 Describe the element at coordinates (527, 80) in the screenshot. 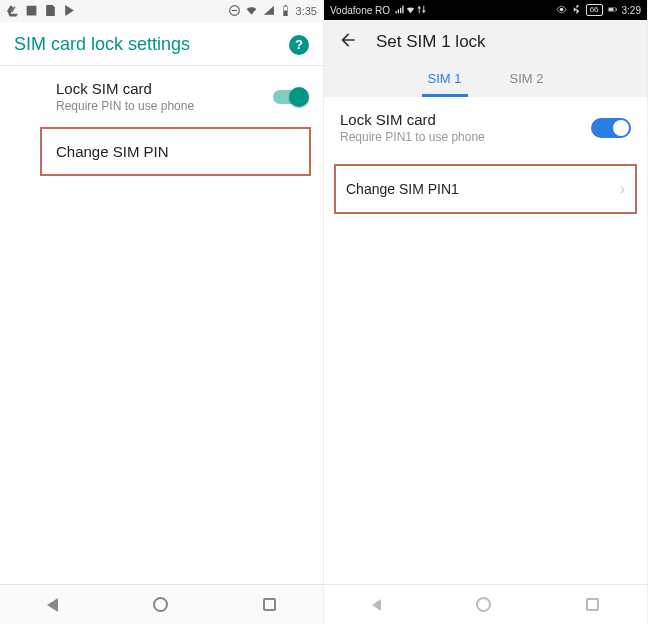

I see `tab-sim2: SIM 2` at that location.